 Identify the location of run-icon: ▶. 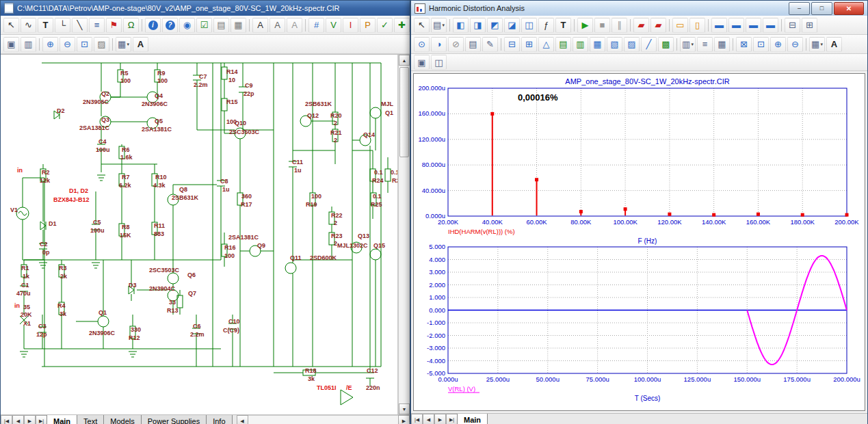
(586, 25).